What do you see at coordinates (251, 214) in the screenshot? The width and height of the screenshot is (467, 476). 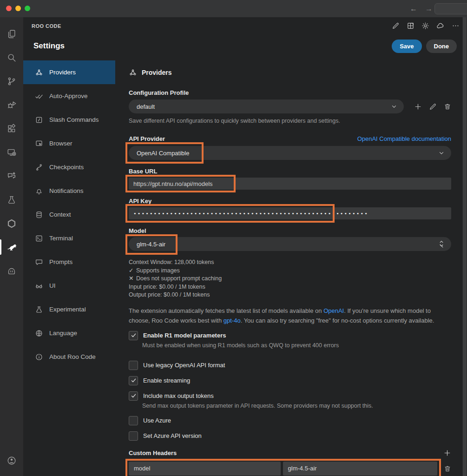 I see `api-key-masked-value: ••••••••••••••••••••••••••••••••••••••••…` at bounding box center [251, 214].